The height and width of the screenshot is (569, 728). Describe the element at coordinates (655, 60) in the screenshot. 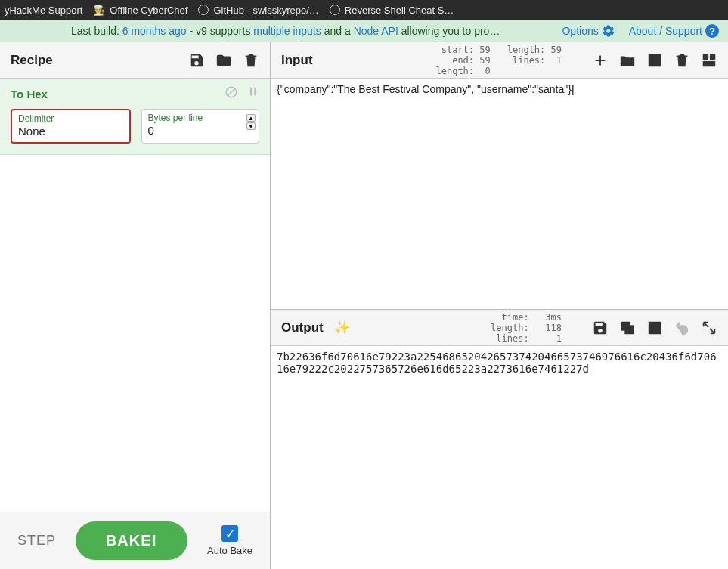

I see `open-file-icon` at that location.